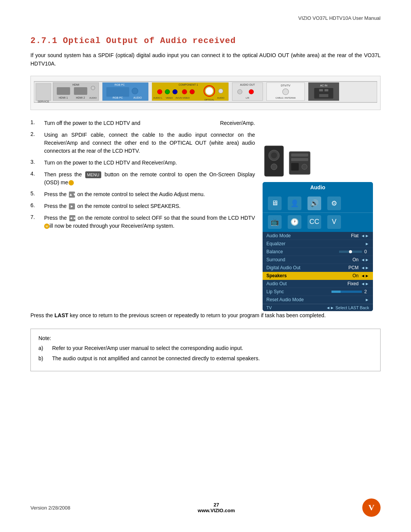  I want to click on arrow-icon-5: ▲▼, so click(72, 195).